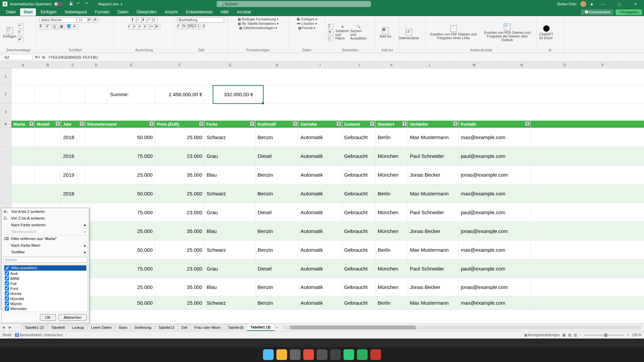 This screenshot has height=362, width=644. What do you see at coordinates (17, 57) in the screenshot?
I see `name-box: G2` at bounding box center [17, 57].